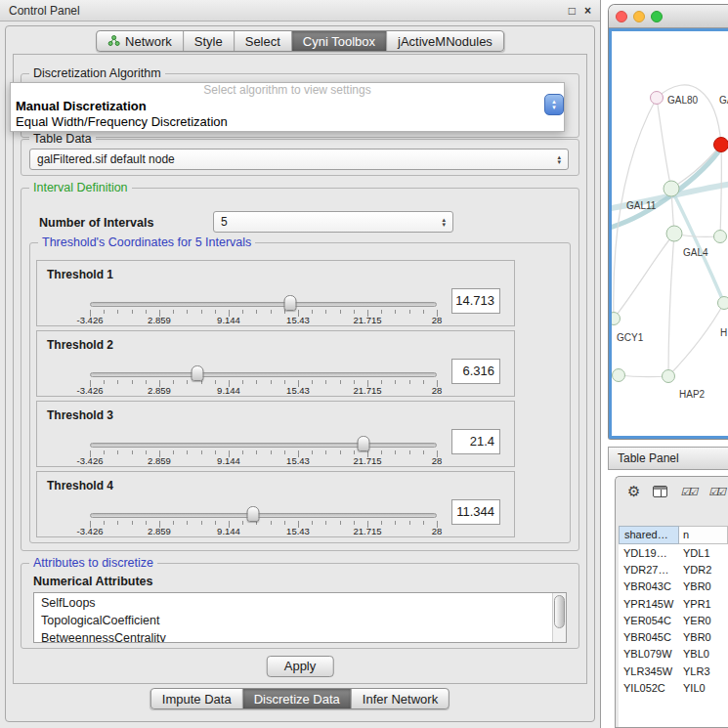  Describe the element at coordinates (559, 618) in the screenshot. I see `list-scrollbar` at that location.